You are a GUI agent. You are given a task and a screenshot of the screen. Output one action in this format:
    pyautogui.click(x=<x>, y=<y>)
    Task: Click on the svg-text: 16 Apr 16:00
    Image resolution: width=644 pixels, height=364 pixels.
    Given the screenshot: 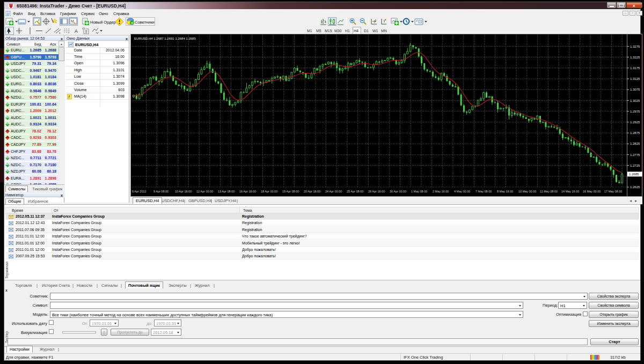 What is the action you would take?
    pyautogui.click(x=248, y=191)
    